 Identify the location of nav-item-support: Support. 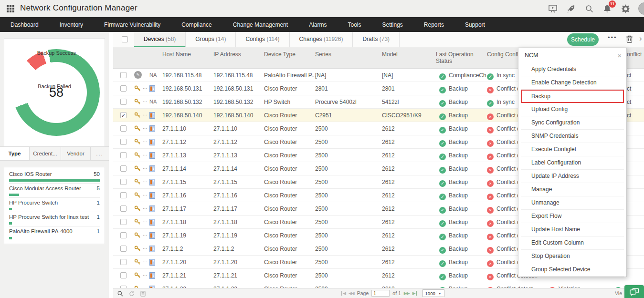
(475, 25).